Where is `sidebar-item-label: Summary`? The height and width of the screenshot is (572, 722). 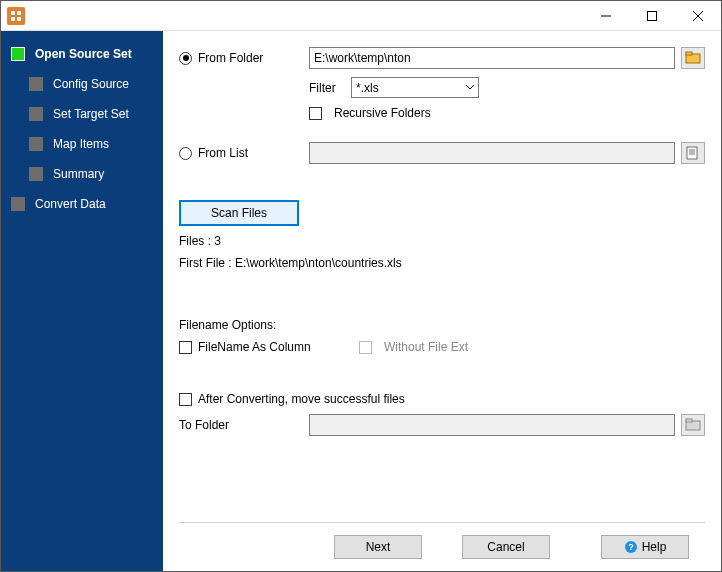
sidebar-item-label: Summary is located at coordinates (78, 174).